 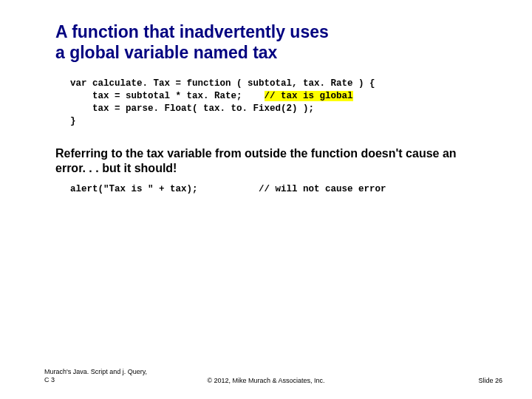 I want to click on footer: Murach's Java. Script and j. Query, C 3 …, so click(x=266, y=375).